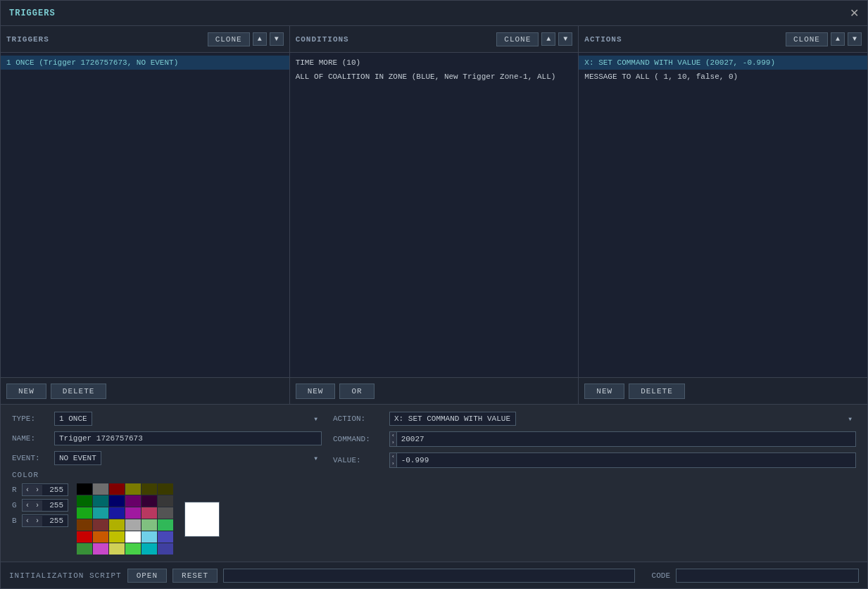 The image size is (868, 589). I want to click on b-stepper: ‹ › 255, so click(45, 521).